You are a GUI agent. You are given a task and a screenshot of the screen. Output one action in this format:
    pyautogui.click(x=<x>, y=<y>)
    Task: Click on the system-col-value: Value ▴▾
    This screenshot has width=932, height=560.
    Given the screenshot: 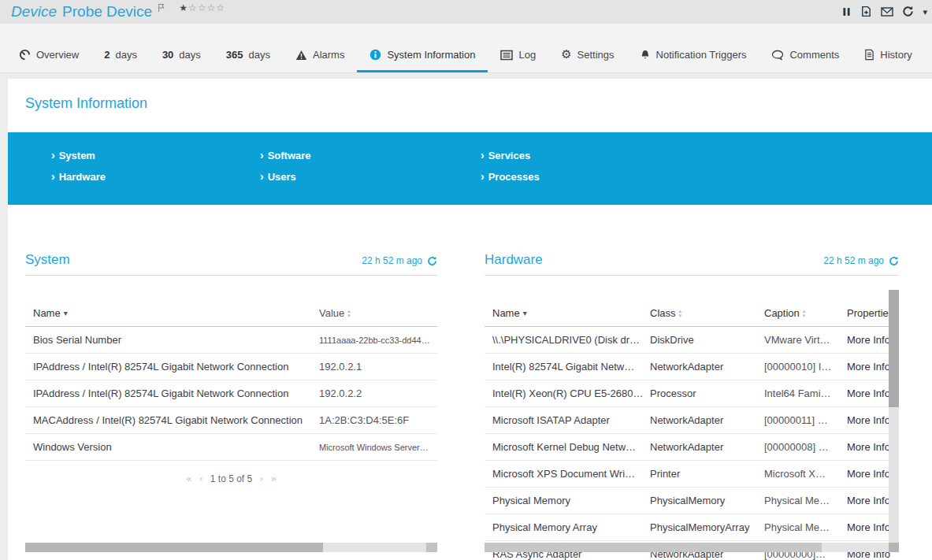 What is the action you would take?
    pyautogui.click(x=378, y=313)
    